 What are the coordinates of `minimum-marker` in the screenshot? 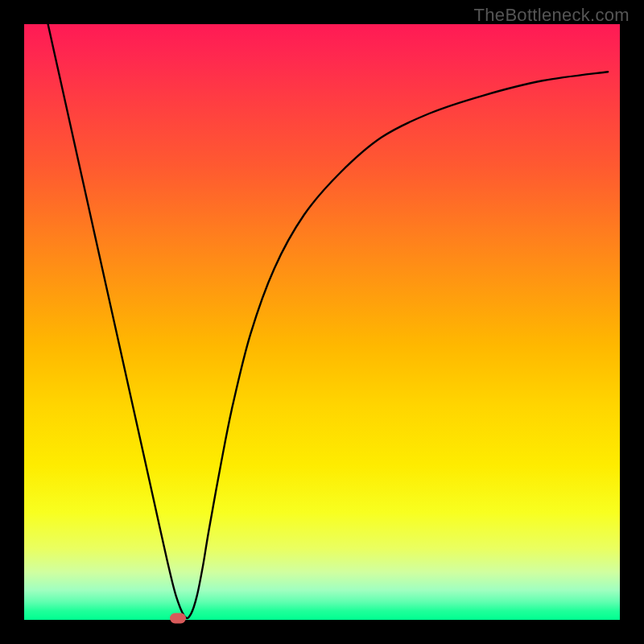 It's located at (178, 618).